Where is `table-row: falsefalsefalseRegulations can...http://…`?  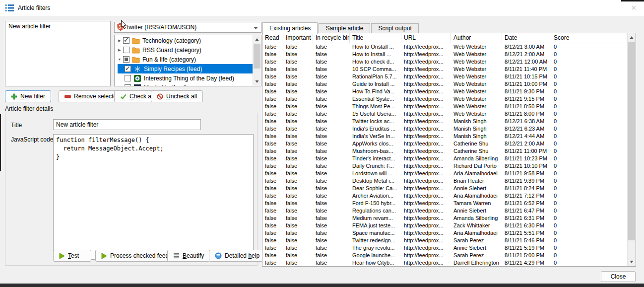 table-row: falsefalsefalseRegulations can...http://… is located at coordinates (445, 211).